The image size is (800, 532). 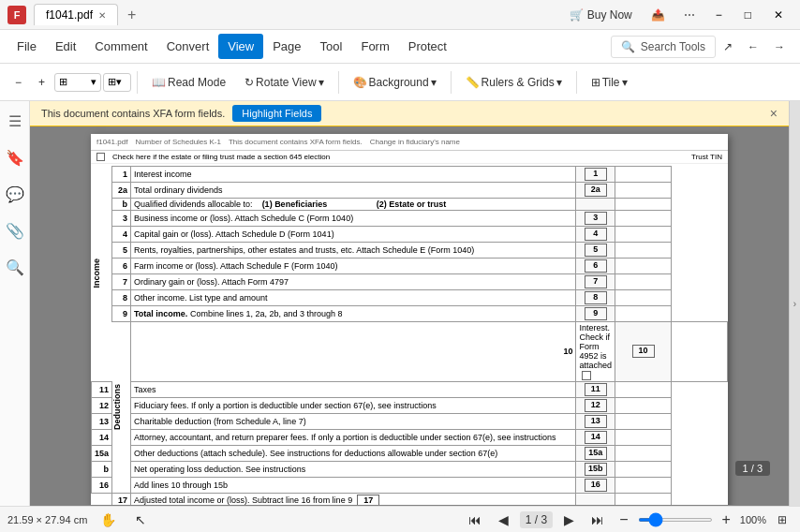 What do you see at coordinates (131, 15) in the screenshot?
I see `new-tab-btn: +` at bounding box center [131, 15].